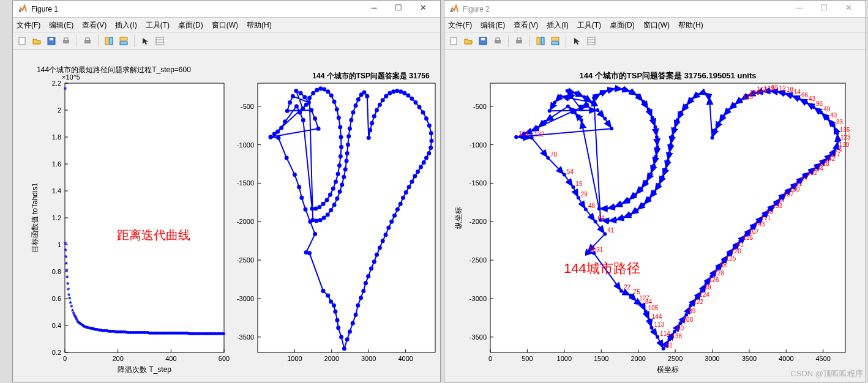 Image resolution: width=868 pixels, height=383 pixels. What do you see at coordinates (845, 130) in the screenshot?
I see `svg-text: 135` at bounding box center [845, 130].